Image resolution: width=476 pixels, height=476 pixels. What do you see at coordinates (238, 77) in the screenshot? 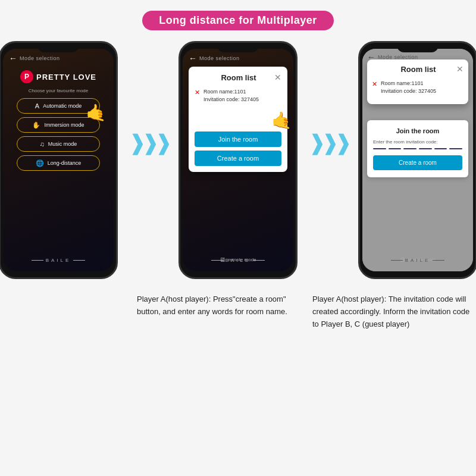
I see `room-list-header: Room list ✕` at bounding box center [238, 77].